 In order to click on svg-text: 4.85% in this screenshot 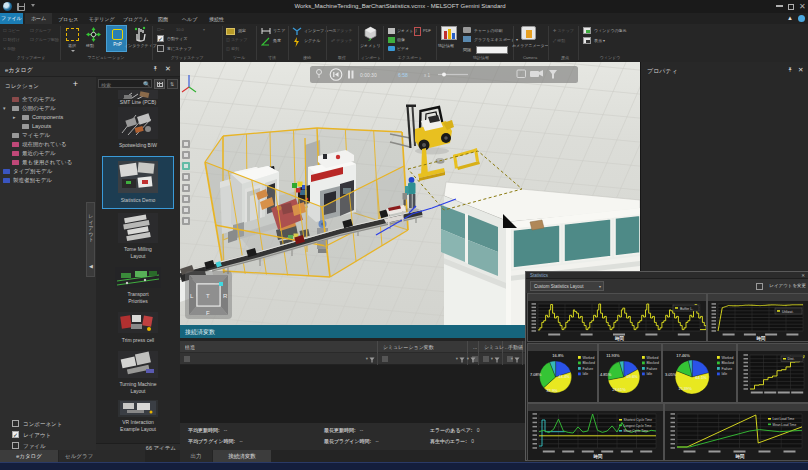, I will do `click(606, 374)`.